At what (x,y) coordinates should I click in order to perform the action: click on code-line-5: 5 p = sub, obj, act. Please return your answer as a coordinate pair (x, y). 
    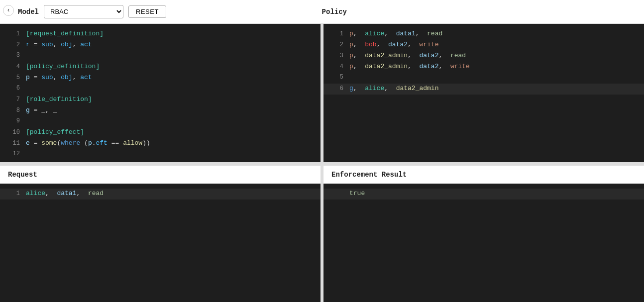
    Looking at the image, I should click on (160, 78).